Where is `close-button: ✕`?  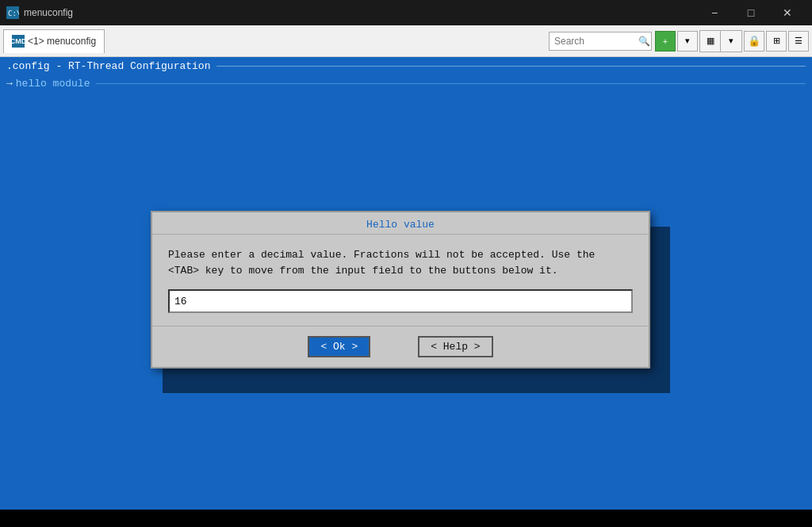
close-button: ✕ is located at coordinates (787, 13).